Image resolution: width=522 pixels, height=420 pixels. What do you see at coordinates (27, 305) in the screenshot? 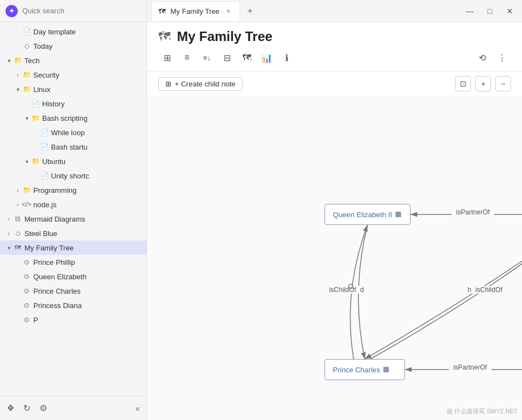
I see `tree-icon-princess-diana: ⊙` at bounding box center [27, 305].